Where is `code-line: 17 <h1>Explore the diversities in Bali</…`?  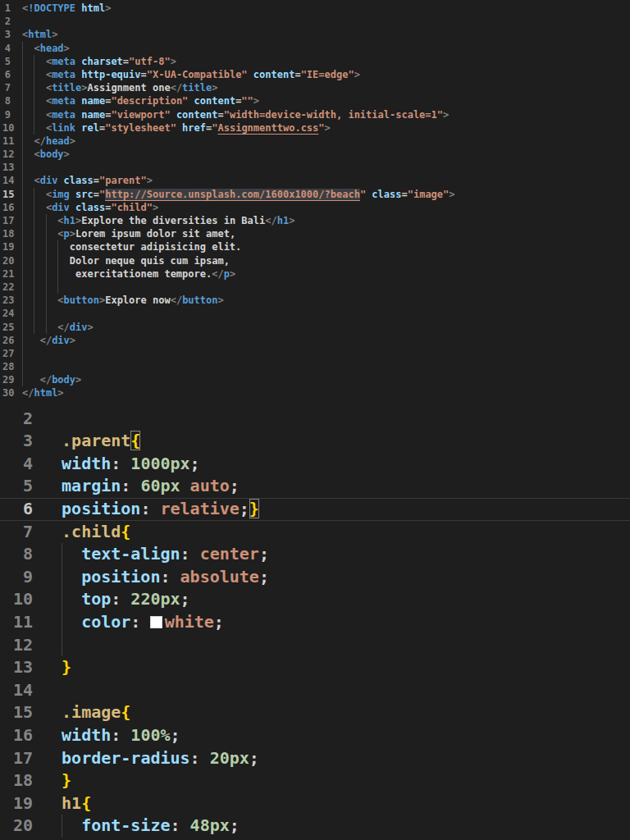
code-line: 17 <h1>Explore the diversities in Bali</… is located at coordinates (315, 221).